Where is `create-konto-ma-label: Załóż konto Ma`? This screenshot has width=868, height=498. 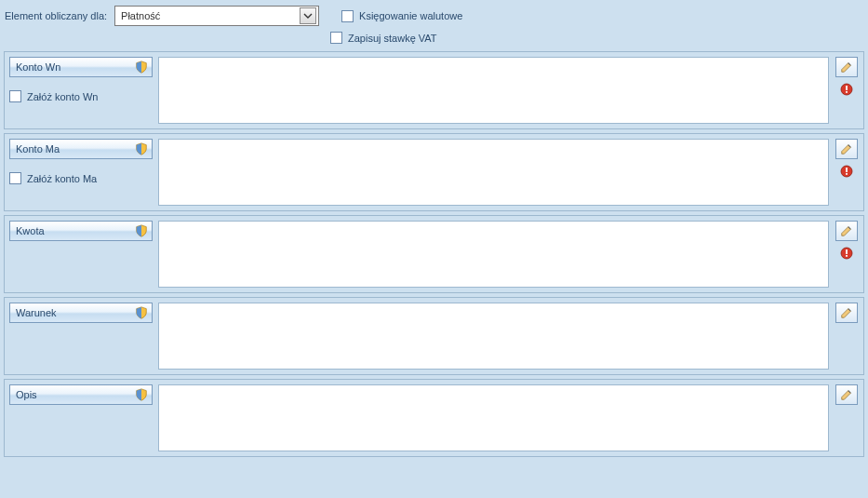 create-konto-ma-label: Załóż konto Ma is located at coordinates (61, 179).